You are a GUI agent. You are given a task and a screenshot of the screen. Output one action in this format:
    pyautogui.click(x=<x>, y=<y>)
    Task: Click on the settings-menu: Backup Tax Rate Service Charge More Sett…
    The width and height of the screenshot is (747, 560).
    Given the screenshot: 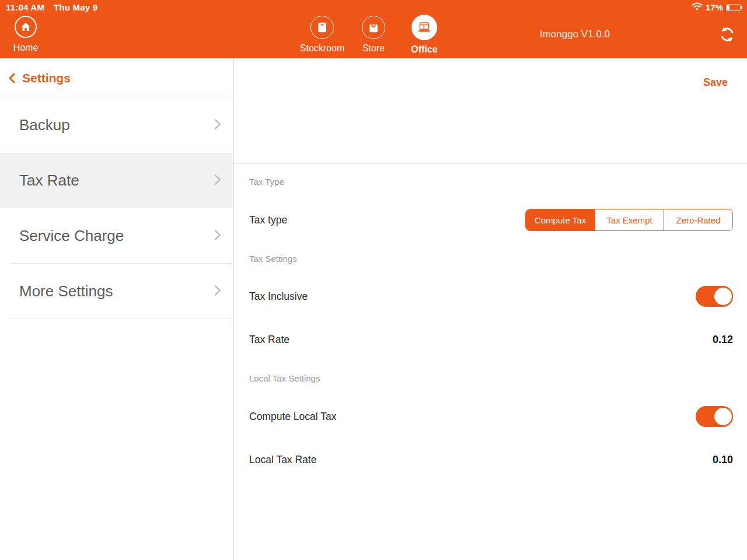 What is the action you would take?
    pyautogui.click(x=117, y=208)
    